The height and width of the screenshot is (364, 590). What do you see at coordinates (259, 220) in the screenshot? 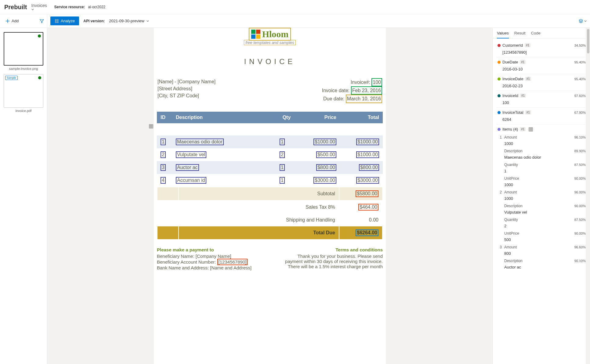
I see `ship-label: Shipping and Handling` at bounding box center [259, 220].